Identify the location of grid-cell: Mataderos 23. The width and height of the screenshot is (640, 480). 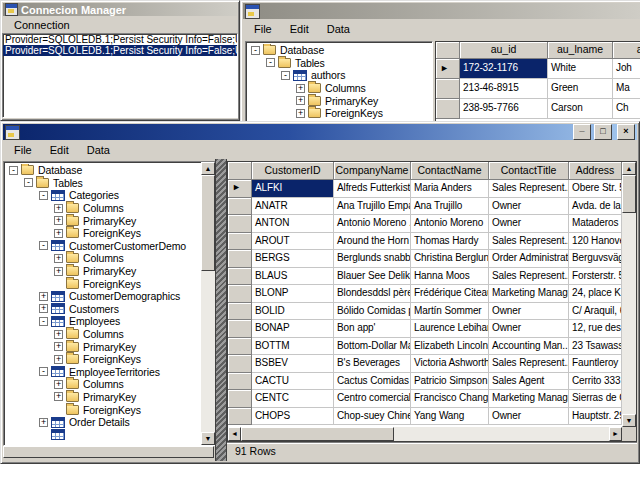
(596, 224).